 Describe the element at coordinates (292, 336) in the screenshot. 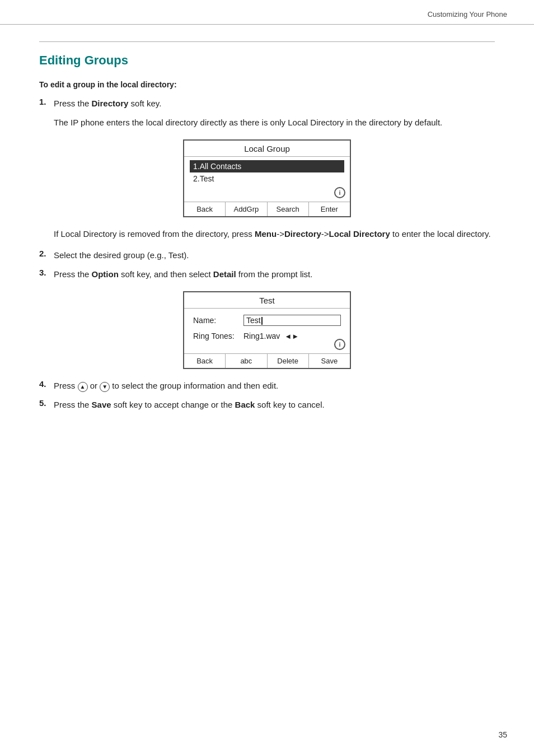

I see `ringtone-value: Ring1.wav ◄►` at that location.